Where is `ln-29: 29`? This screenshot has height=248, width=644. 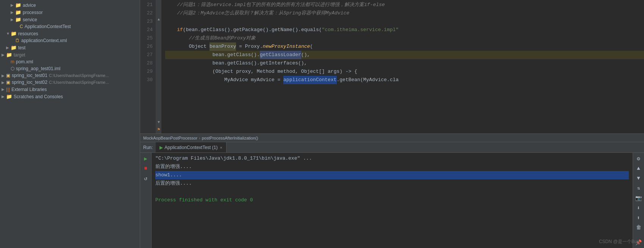 ln-29: 29 is located at coordinates (146, 72).